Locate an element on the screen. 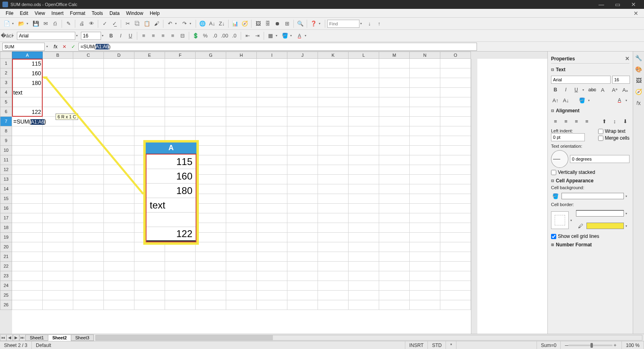  row-header: 3 is located at coordinates (6, 83).